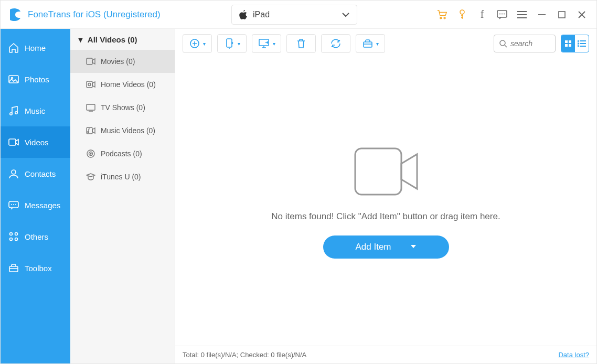 This screenshot has height=364, width=597. I want to click on add-item-primary-button: Add Item, so click(386, 247).